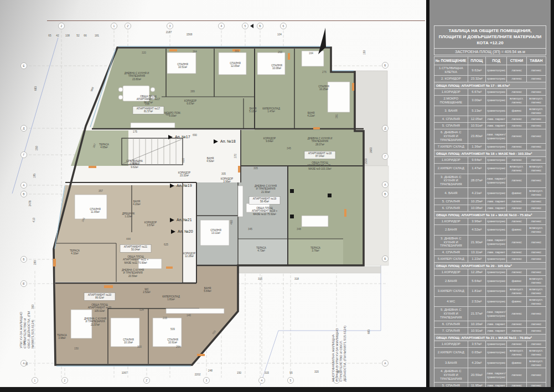  I want to click on apartment-label: Ап. №20, so click(185, 231).